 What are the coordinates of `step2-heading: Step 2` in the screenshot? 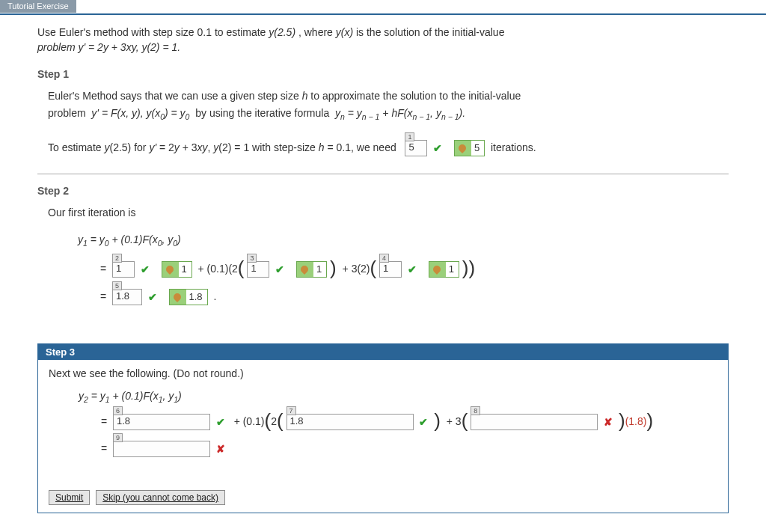 It's located at (383, 191).